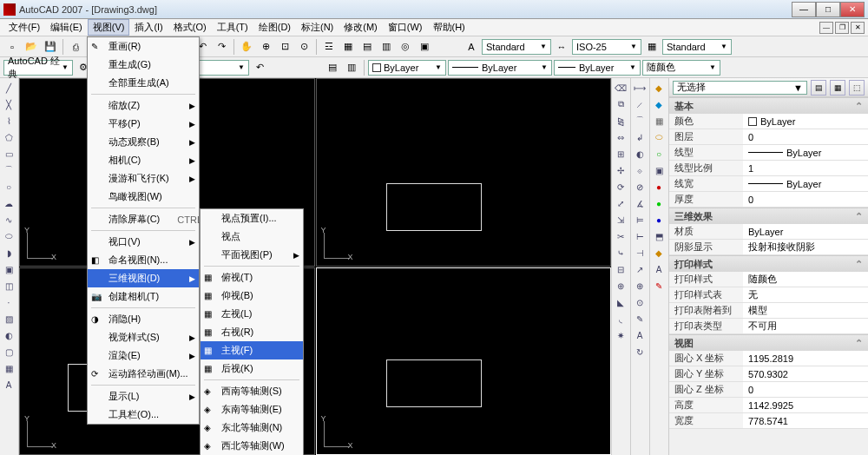 The image size is (868, 455). What do you see at coordinates (9, 154) in the screenshot?
I see `rectangle-icon: ▭` at bounding box center [9, 154].